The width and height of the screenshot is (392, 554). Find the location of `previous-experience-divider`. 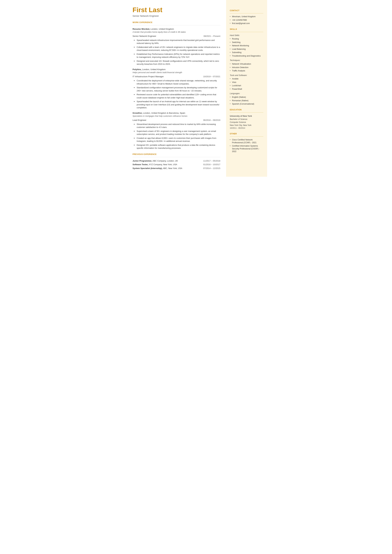

previous-experience-divider is located at coordinates (176, 157).